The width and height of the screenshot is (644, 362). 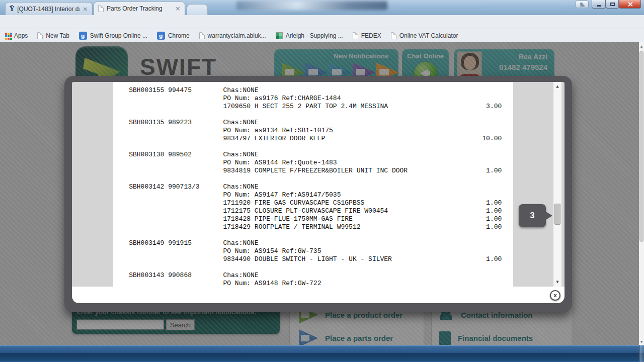 What do you see at coordinates (309, 36) in the screenshot?
I see `bookmark-arleigh: Arleigh - Supplying ...` at bounding box center [309, 36].